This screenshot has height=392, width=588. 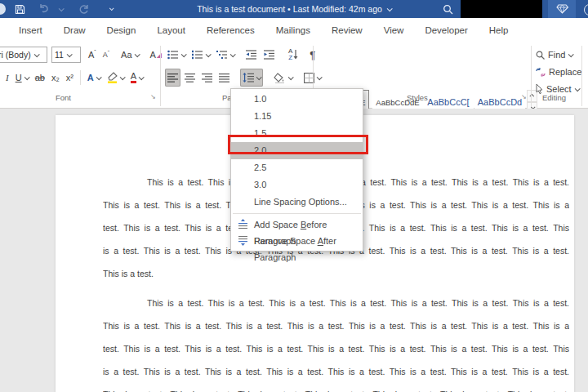 What do you see at coordinates (207, 78) in the screenshot?
I see `align-right-button` at bounding box center [207, 78].